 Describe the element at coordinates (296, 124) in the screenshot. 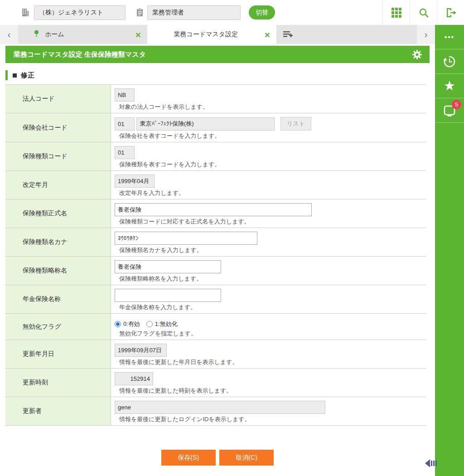

I see `insurer-list-button: リスト` at that location.